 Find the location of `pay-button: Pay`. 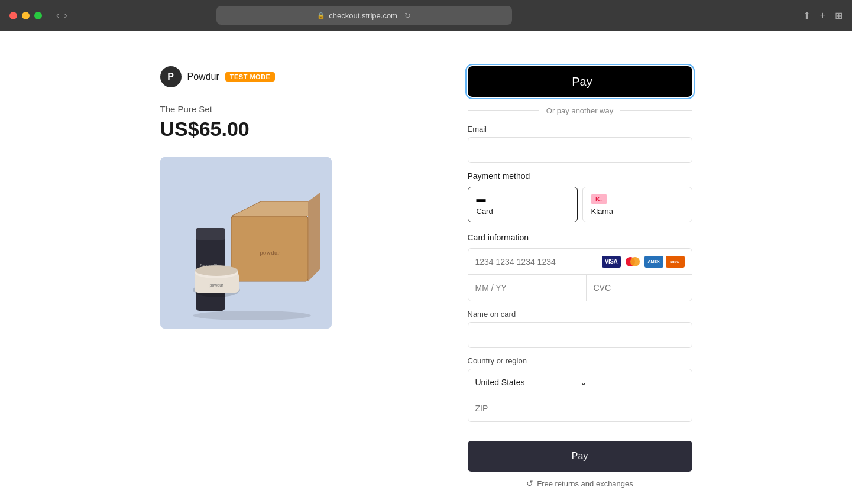

pay-button: Pay is located at coordinates (580, 456).